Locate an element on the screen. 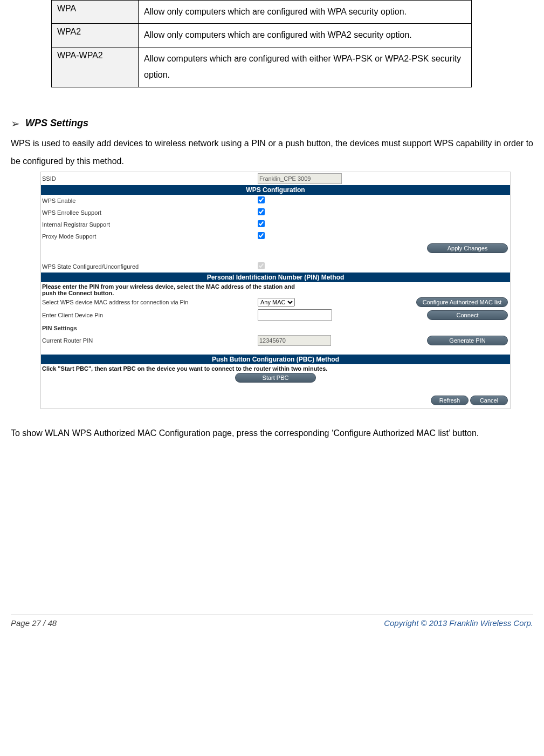 Image resolution: width=544 pixels, height=756 pixels. cell-key: WPA-WPA2 is located at coordinates (95, 67).